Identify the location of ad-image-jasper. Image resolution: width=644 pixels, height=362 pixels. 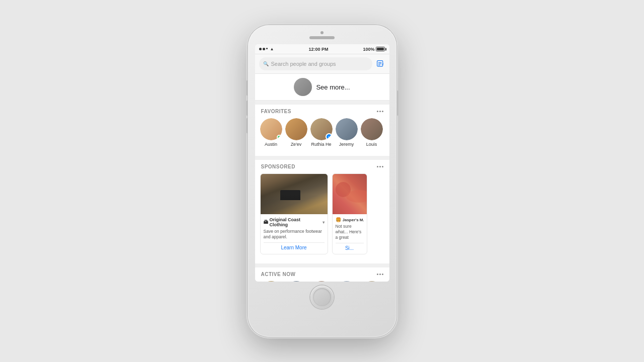
(350, 194).